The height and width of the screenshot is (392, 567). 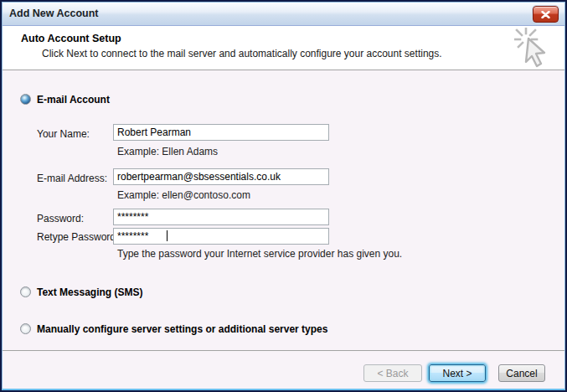 I want to click on retype-password-label: Retype Password:, so click(x=77, y=237).